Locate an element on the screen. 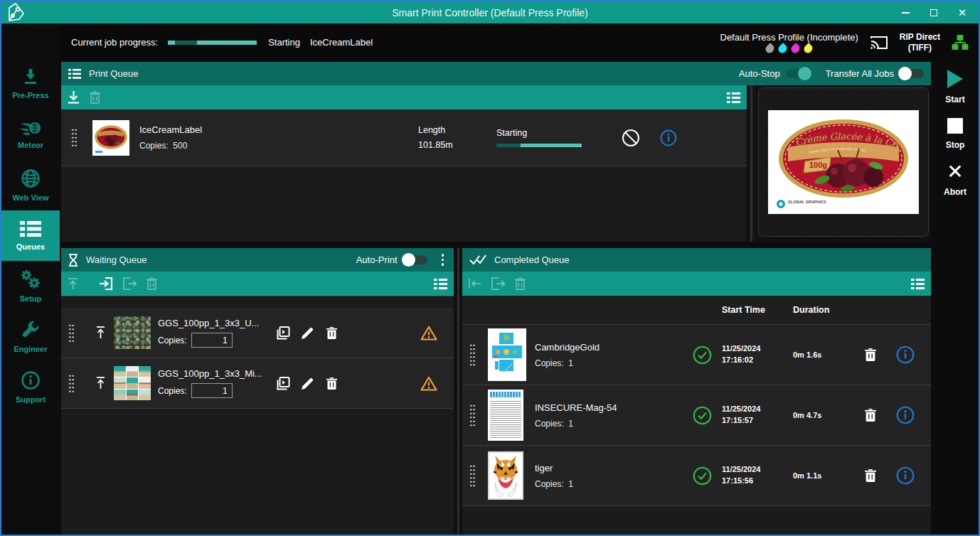  col-duration: Duration is located at coordinates (824, 310).